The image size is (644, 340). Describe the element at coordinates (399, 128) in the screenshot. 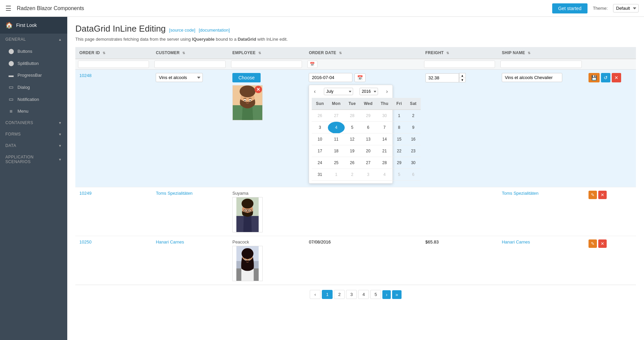

I see `calendar-day-cell: 8` at that location.